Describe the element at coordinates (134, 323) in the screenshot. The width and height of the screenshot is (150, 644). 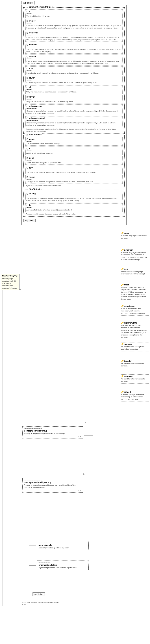
I see `right-hierarchyinfo-title: 🔑 hierarchyInfo` at that location.